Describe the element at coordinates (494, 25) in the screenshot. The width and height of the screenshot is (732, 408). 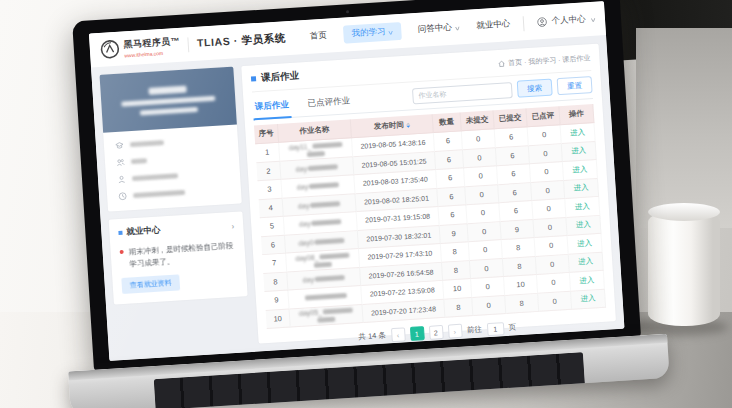
I see `nav-item-job-center: 就业中心` at that location.